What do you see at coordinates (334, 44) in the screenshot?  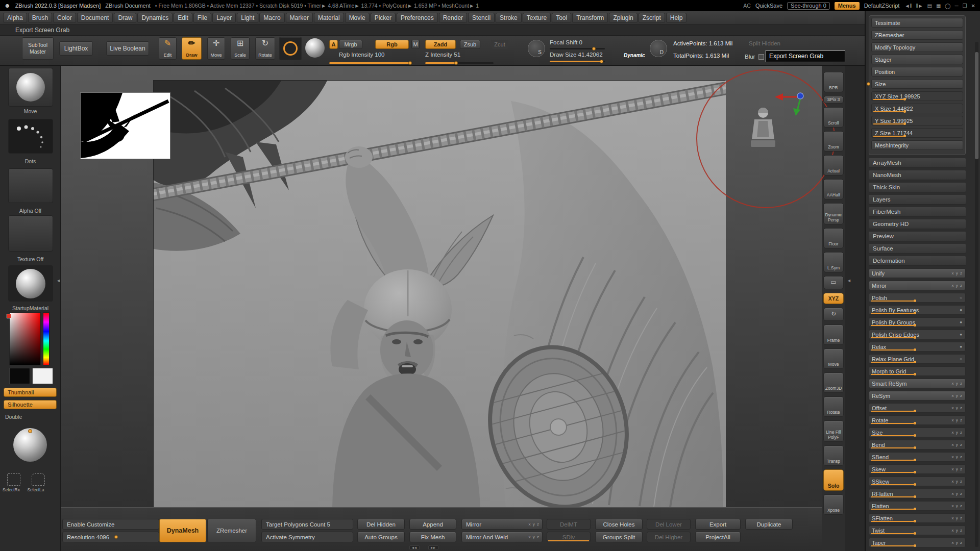 I see `anchor-toggle: A` at bounding box center [334, 44].